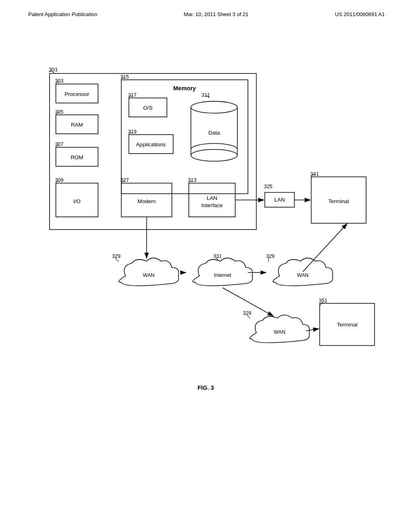  I want to click on wan-cloud-3: WAN, so click(280, 329).